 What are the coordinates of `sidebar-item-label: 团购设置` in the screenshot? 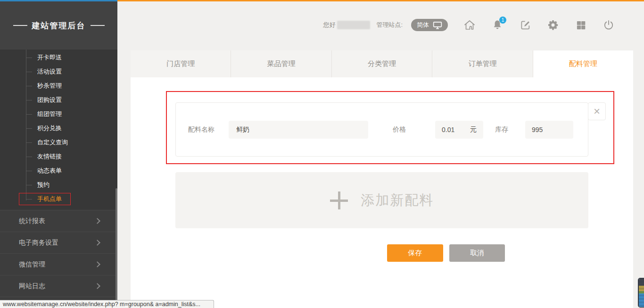 It's located at (50, 100).